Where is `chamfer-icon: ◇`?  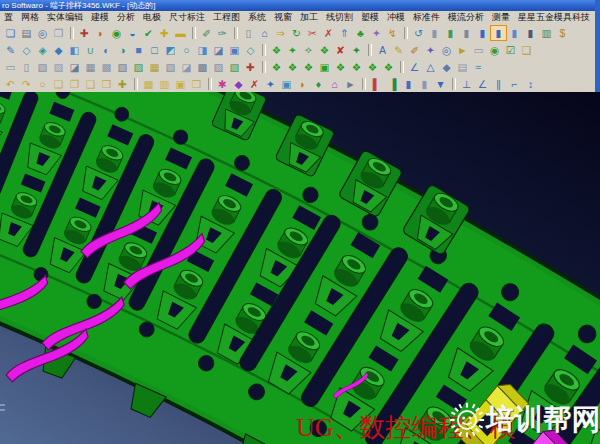 chamfer-icon: ◇ is located at coordinates (250, 50).